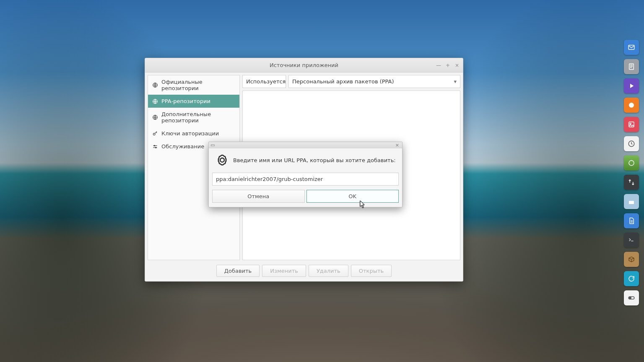 The width and height of the screenshot is (644, 362). Describe the element at coordinates (631, 182) in the screenshot. I see `recycle-icon` at that location.